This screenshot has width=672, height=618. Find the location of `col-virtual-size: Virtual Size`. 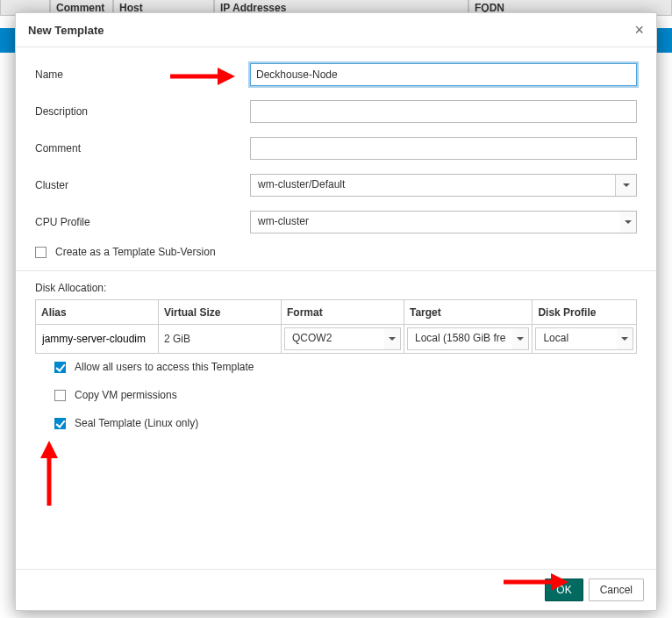

col-virtual-size: Virtual Size is located at coordinates (220, 313).